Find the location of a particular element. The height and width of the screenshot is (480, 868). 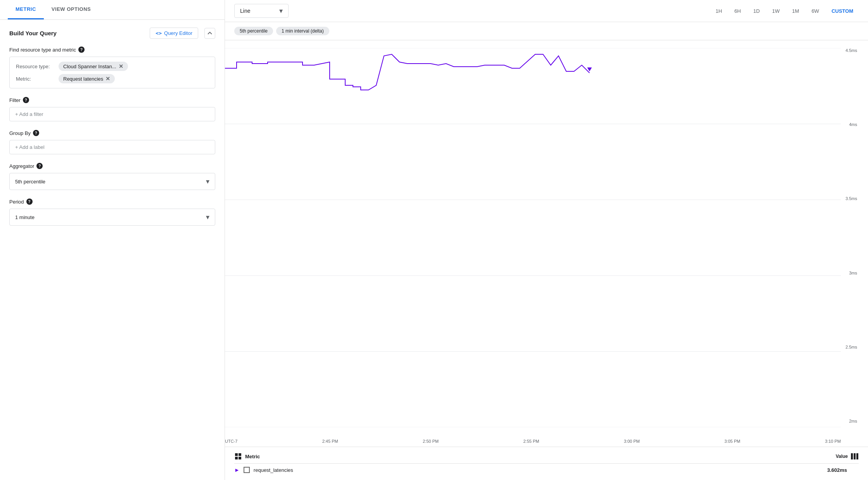

time-btn-1d: 1D is located at coordinates (756, 11).